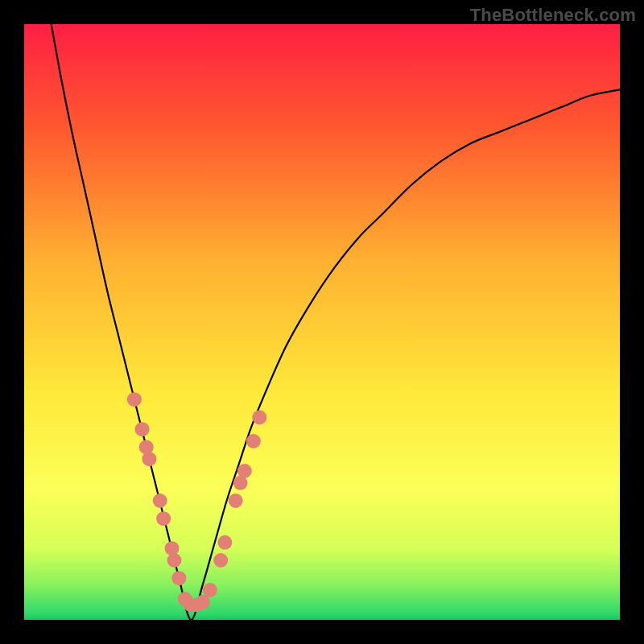 The image size is (644, 644). What do you see at coordinates (553, 15) in the screenshot?
I see `watermark-text: TheBottleneck.com` at bounding box center [553, 15].